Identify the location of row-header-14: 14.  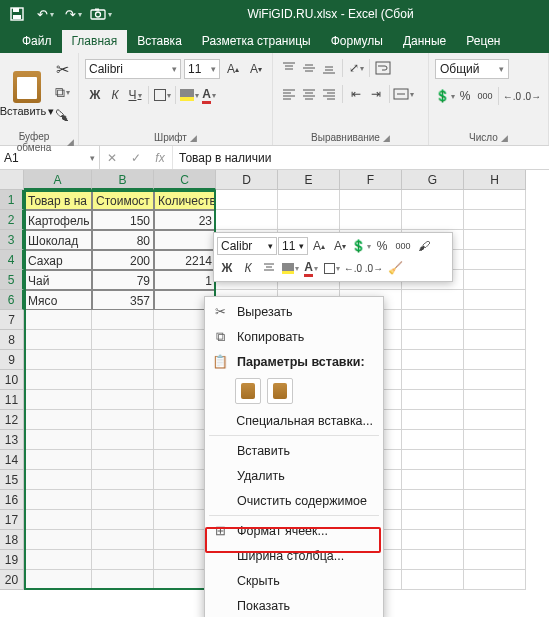
(12, 460).